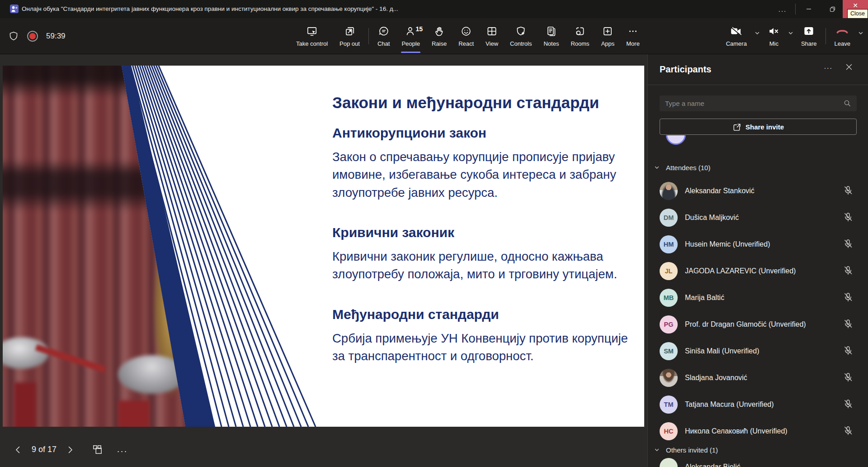 This screenshot has height=467, width=868. I want to click on chevron-right-icon, so click(70, 450).